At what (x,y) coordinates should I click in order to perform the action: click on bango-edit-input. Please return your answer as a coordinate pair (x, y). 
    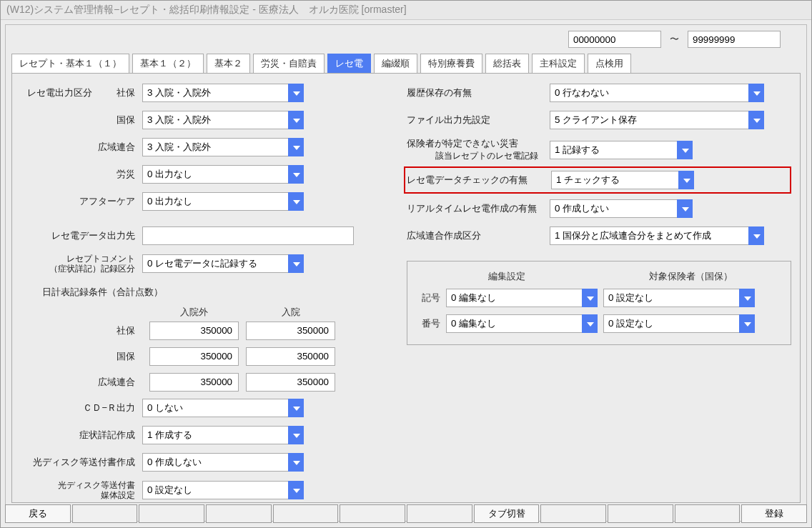
    Looking at the image, I should click on (514, 324).